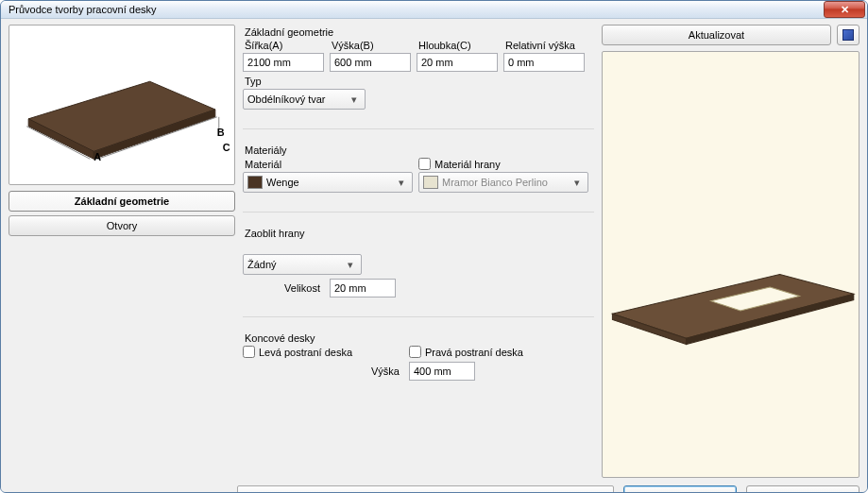  Describe the element at coordinates (458, 45) in the screenshot. I see `depth-label: Hloubka(C)` at that location.